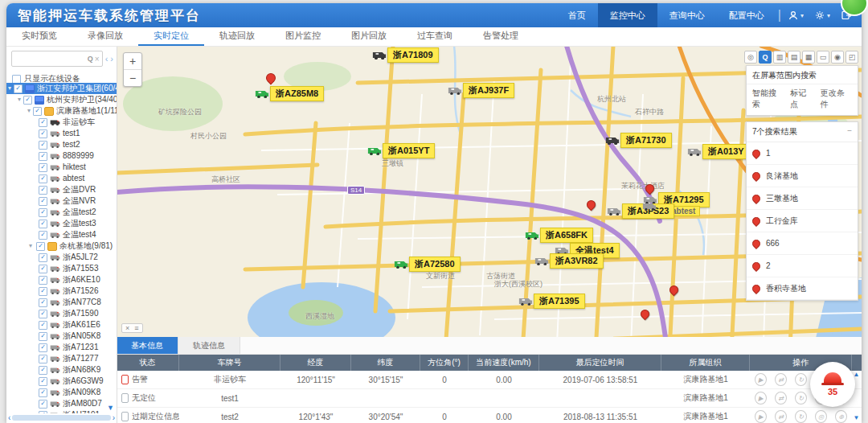 This screenshot has height=423, width=868. What do you see at coordinates (61, 418) in the screenshot?
I see `scroll-thumb` at bounding box center [61, 418].